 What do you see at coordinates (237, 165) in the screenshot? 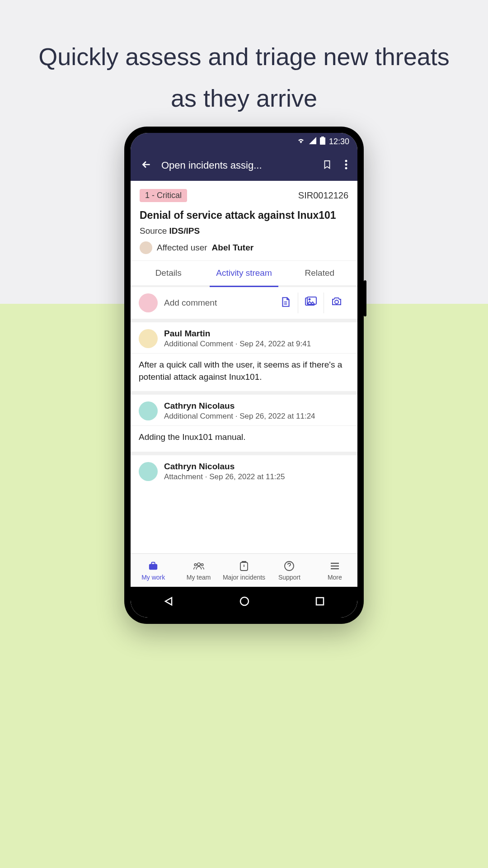
I see `app-bar-title: Open incidents assig...` at bounding box center [237, 165].